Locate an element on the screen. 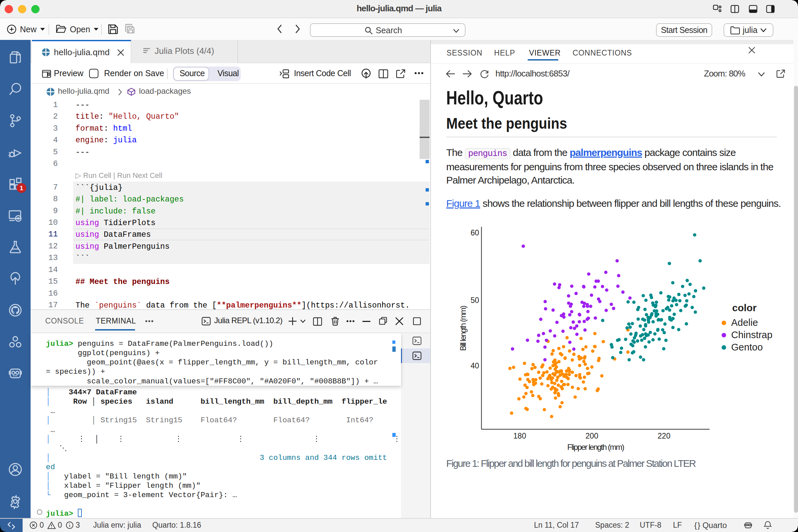 Image resolution: width=798 pixels, height=532 pixels. svg-text: color is located at coordinates (744, 308).